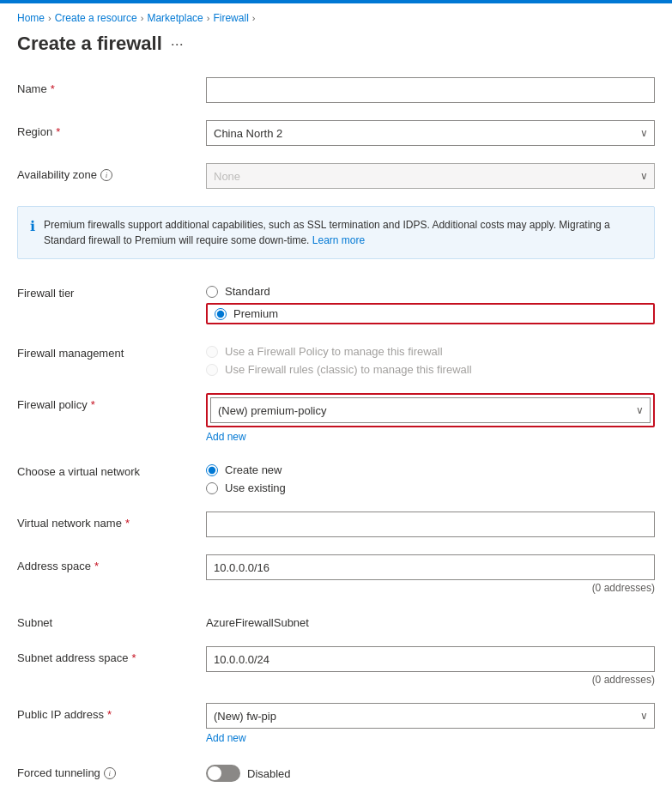 The width and height of the screenshot is (672, 787). What do you see at coordinates (58, 132) in the screenshot?
I see `region-required: *` at bounding box center [58, 132].